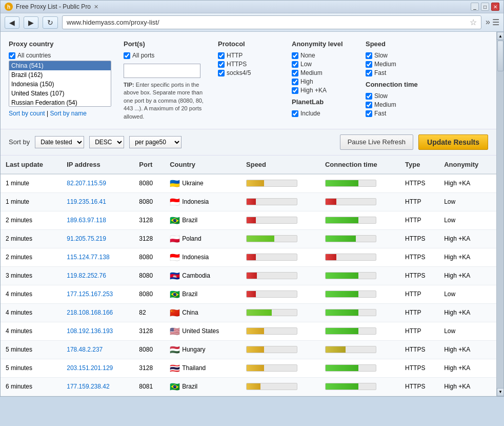 This screenshot has height=426, width=504. What do you see at coordinates (12, 23) in the screenshot?
I see `back-button: ◀` at bounding box center [12, 23].